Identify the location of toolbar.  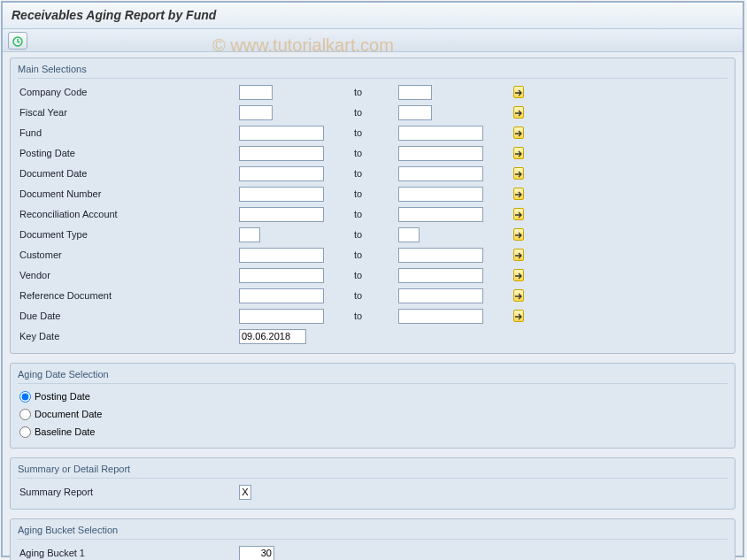
(373, 41).